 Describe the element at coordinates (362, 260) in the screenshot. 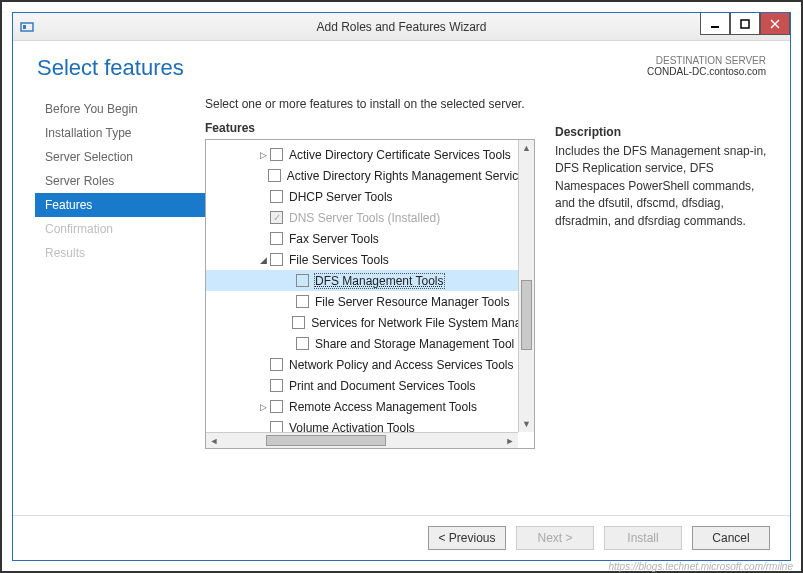

I see `tree-item: ◢File Services Tools` at that location.